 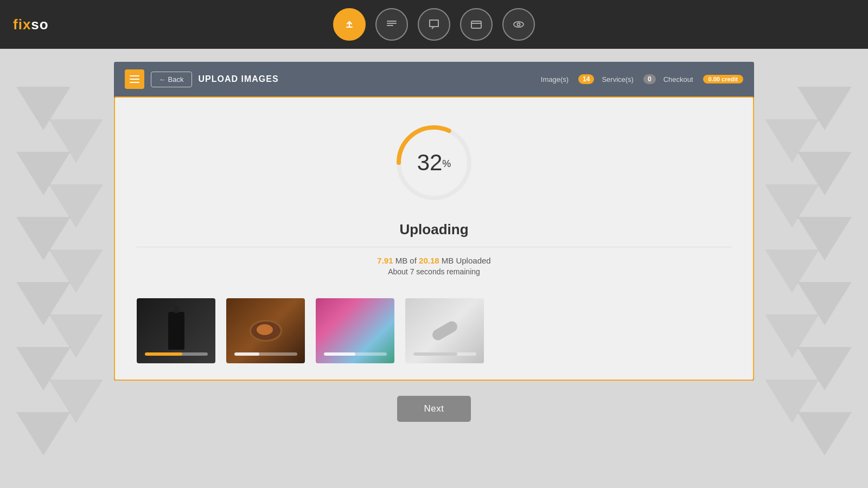 I want to click on images-count-badge: 14, so click(x=586, y=79).